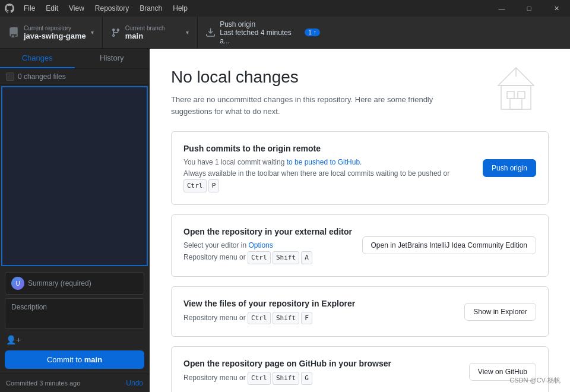 The width and height of the screenshot is (570, 392). What do you see at coordinates (75, 340) in the screenshot?
I see `coauthor-row: 👤+` at bounding box center [75, 340].